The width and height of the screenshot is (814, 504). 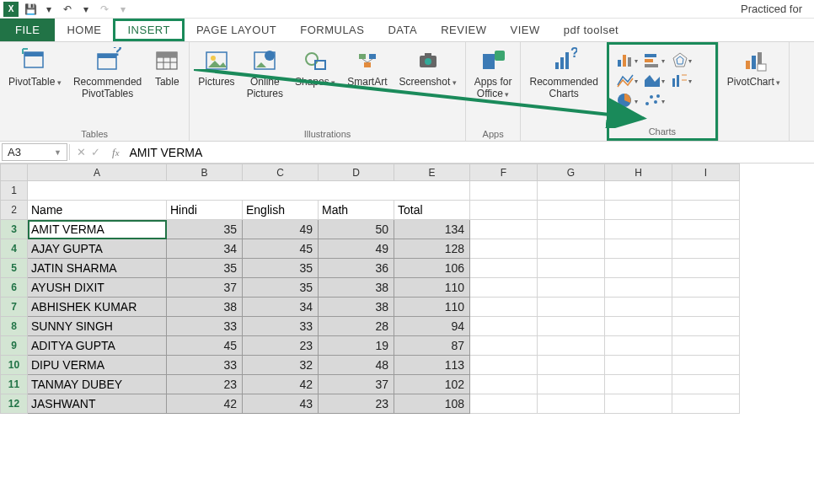 What do you see at coordinates (627, 100) in the screenshot?
I see `pie-chart-icon: ▾` at bounding box center [627, 100].